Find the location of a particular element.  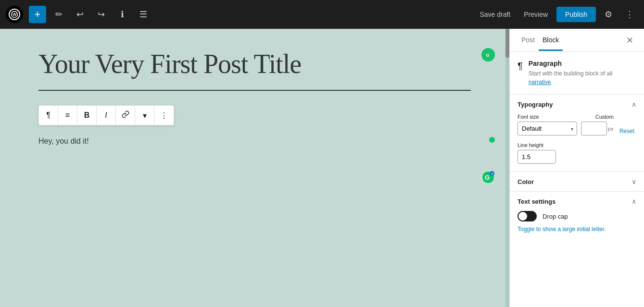

pencil-icon: ✏ is located at coordinates (59, 14).